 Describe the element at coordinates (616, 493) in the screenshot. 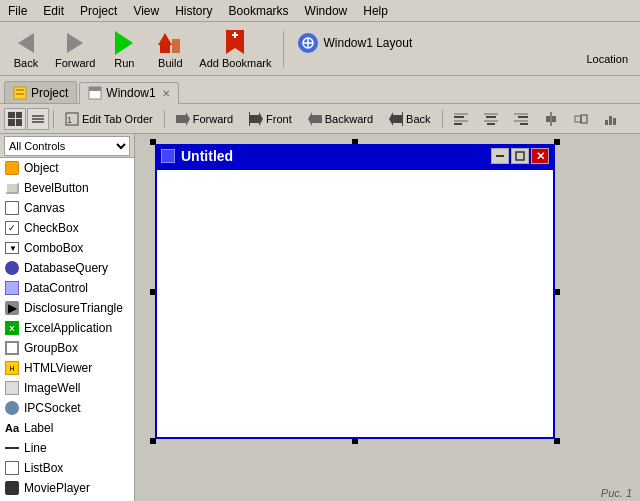

I see `status-bar: Рис. 1` at that location.